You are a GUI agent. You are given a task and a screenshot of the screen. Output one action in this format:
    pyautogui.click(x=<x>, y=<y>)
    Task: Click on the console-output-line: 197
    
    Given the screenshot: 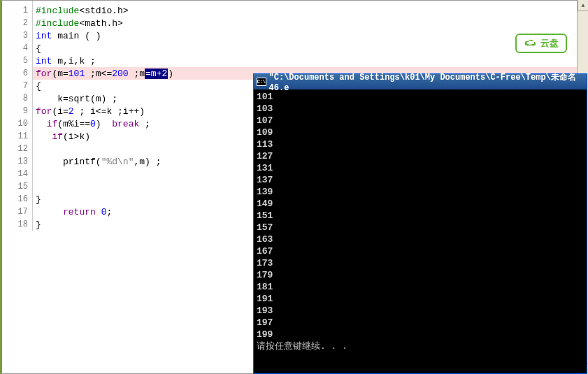 What is the action you would take?
    pyautogui.click(x=420, y=323)
    